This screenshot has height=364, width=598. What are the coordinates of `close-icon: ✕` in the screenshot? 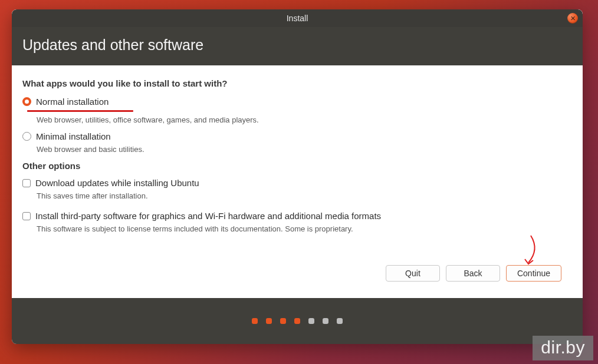 It's located at (573, 19).